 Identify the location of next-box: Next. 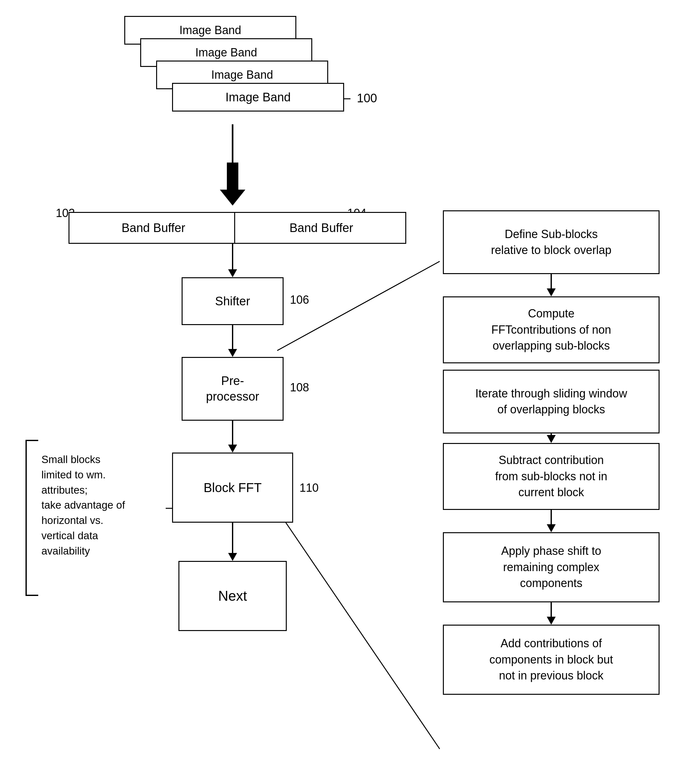
(232, 596).